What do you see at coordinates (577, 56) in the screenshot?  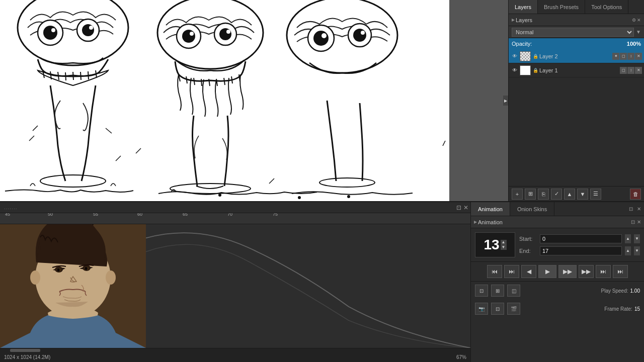 I see `layer-row: 👁 🔒 Layer 2 ✦ ◻ ↕ ✕` at bounding box center [577, 56].